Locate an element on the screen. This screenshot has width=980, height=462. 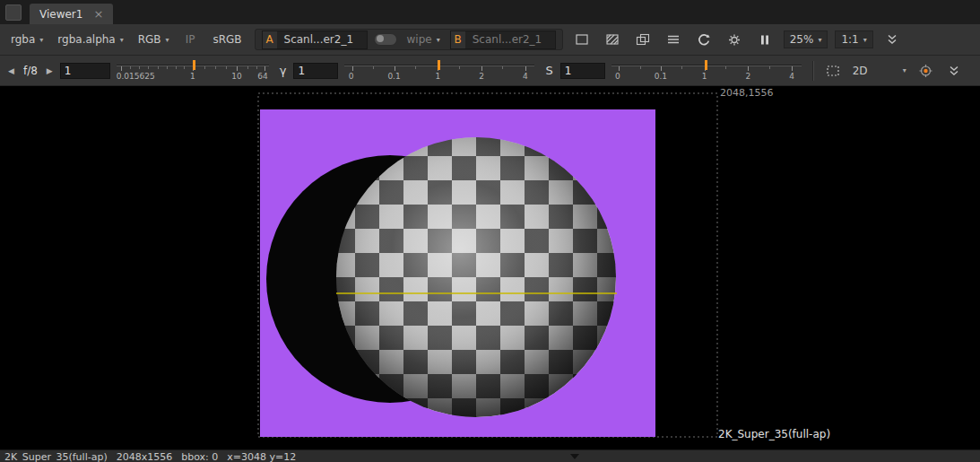
separator is located at coordinates (813, 71).